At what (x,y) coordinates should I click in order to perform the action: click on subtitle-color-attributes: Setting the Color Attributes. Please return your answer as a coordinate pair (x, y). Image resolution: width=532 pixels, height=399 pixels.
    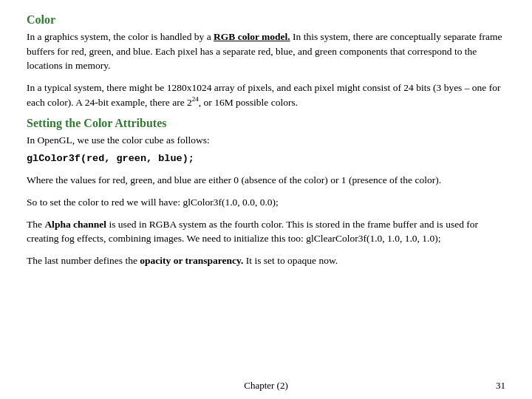
    Looking at the image, I should click on (266, 123).